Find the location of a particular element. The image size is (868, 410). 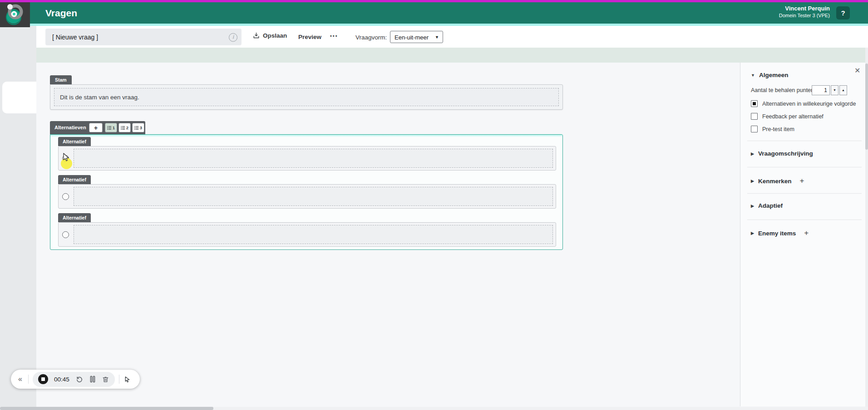

points-input is located at coordinates (821, 90).